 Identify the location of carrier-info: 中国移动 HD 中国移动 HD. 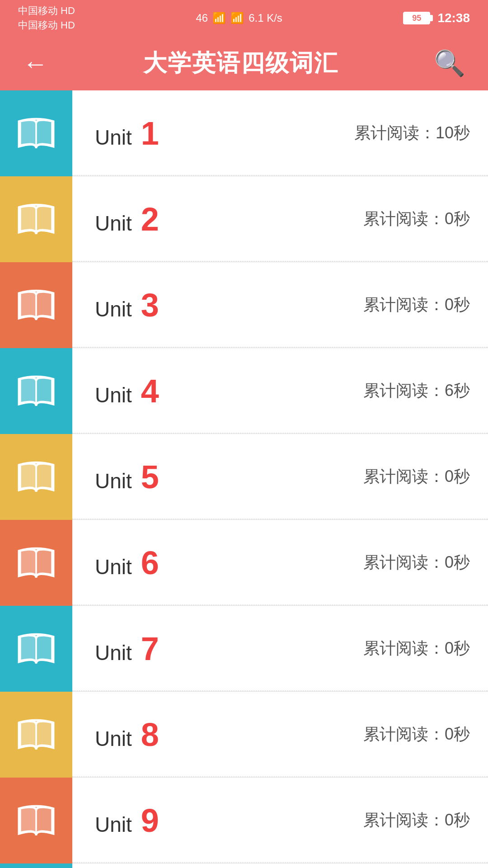
(47, 18).